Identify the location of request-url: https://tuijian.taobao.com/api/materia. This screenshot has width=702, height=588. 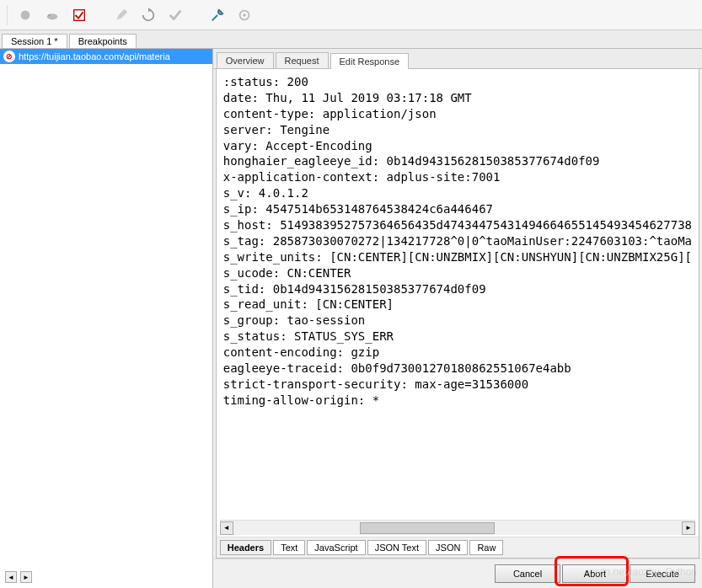
(94, 56).